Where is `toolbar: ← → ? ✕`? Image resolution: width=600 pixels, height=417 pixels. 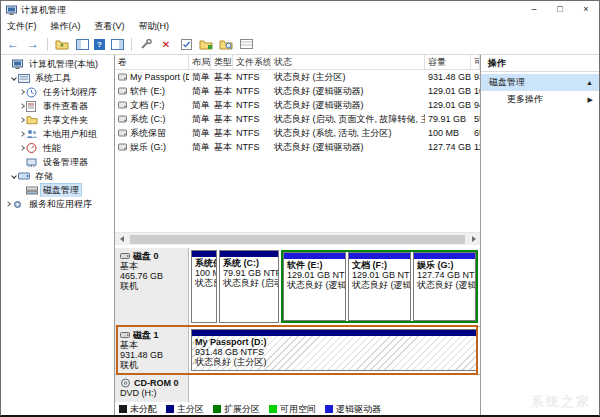
toolbar: ← → ? ✕ is located at coordinates (300, 44).